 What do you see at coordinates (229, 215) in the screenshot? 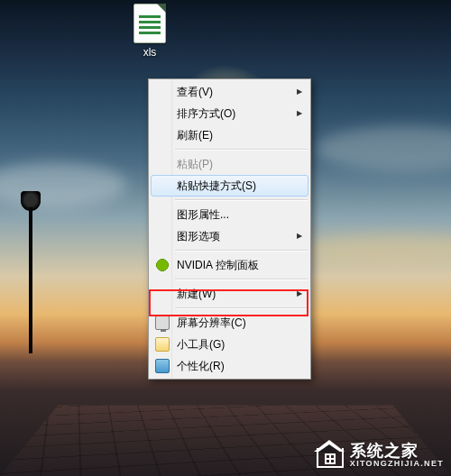
I see `menu-item: 图形属性...` at bounding box center [229, 215].